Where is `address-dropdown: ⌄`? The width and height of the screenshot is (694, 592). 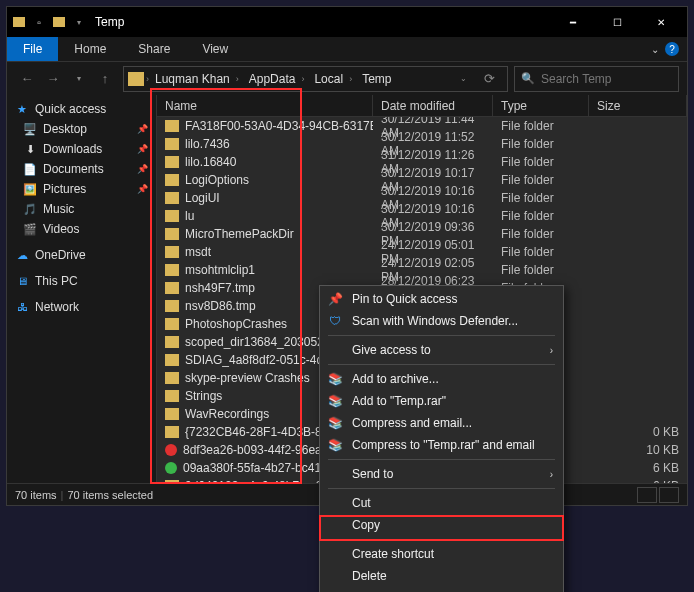 address-dropdown: ⌄ is located at coordinates (463, 79).